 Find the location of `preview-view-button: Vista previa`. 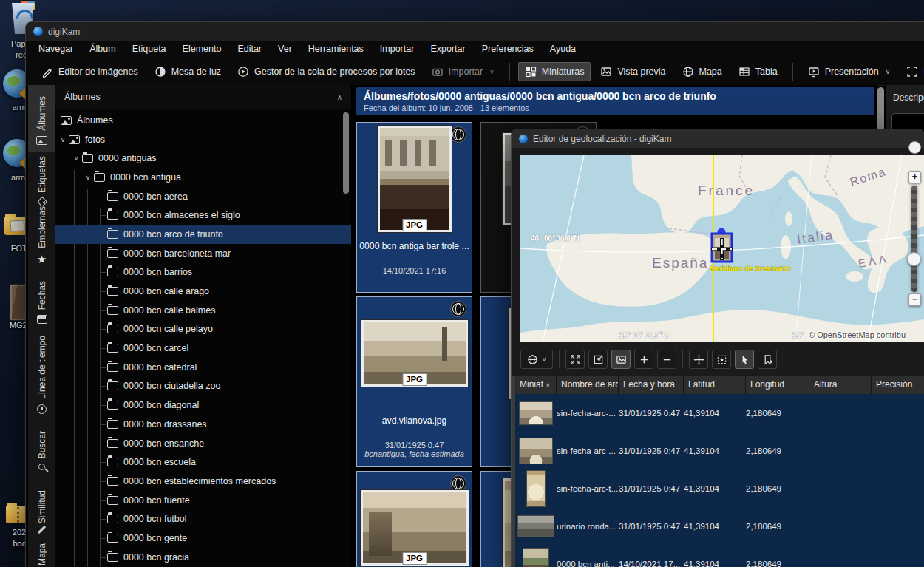

preview-view-button: Vista previa is located at coordinates (633, 72).